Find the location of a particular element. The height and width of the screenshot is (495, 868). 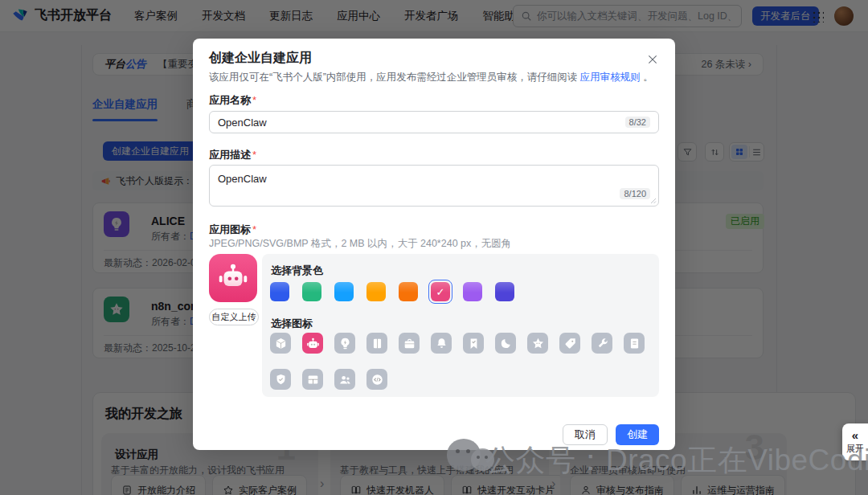

expand-sidebar-tab: « 展开 is located at coordinates (855, 442).